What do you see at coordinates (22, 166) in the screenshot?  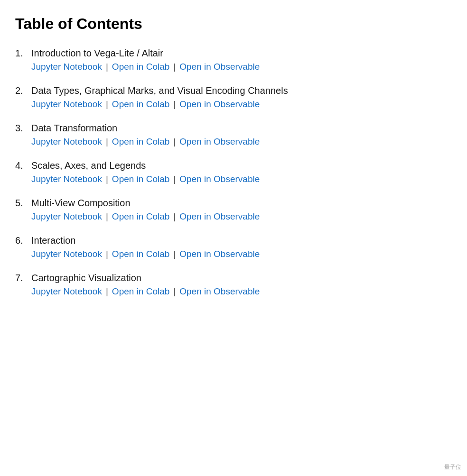 I see `toc-item-number-4: 4.` at bounding box center [22, 166].